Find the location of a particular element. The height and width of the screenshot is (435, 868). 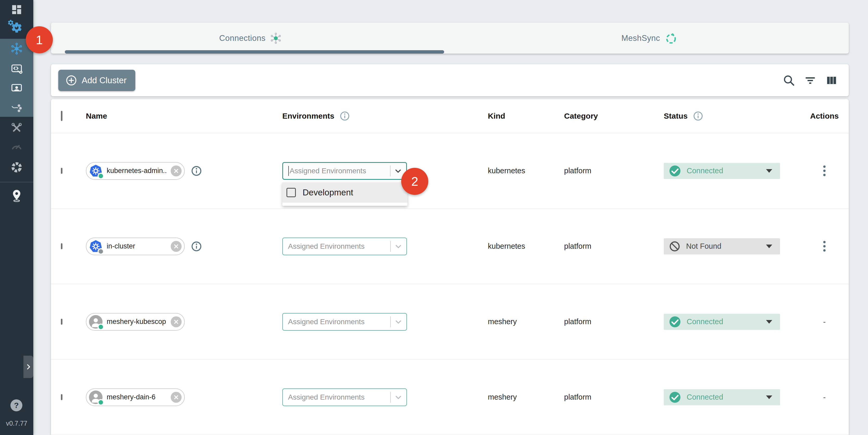

status-label: Not Found is located at coordinates (723, 246).